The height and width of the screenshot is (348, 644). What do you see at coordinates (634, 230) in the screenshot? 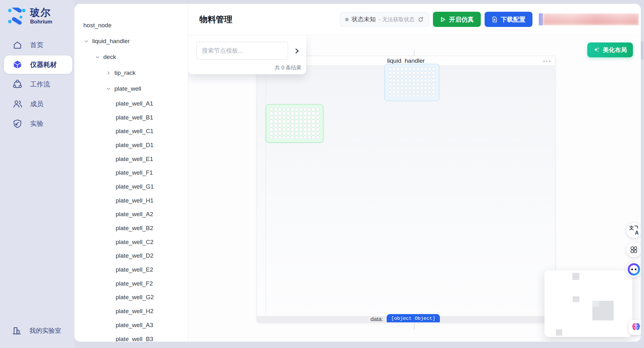
I see `translate-button: 文A` at bounding box center [634, 230].